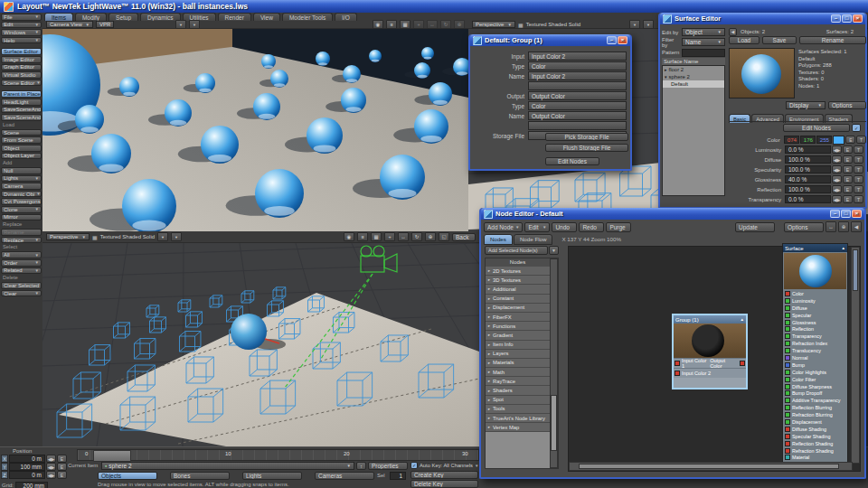 Image resolution: width=868 pixels, height=488 pixels. Describe the element at coordinates (112, 455) in the screenshot. I see `timeline-slider-handle` at that location.